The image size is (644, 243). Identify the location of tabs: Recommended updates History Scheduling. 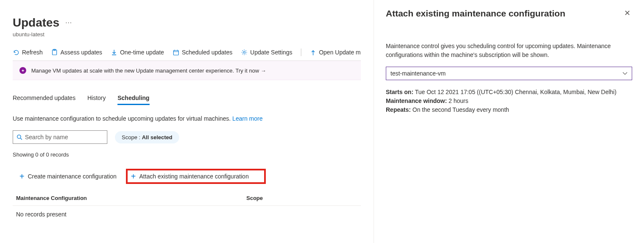
(187, 100).